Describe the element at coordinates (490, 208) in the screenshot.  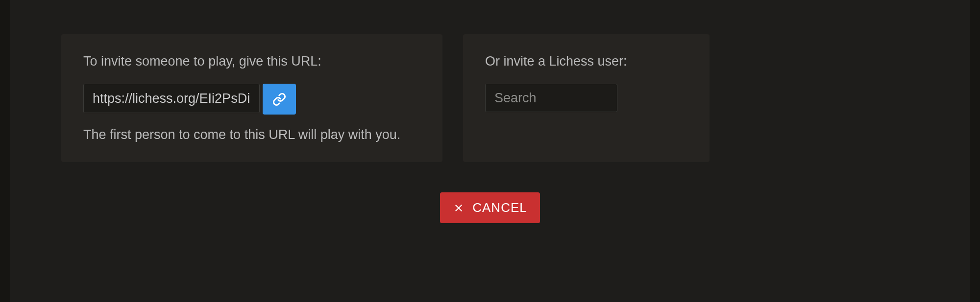
I see `cancel-row: CANCEL` at that location.